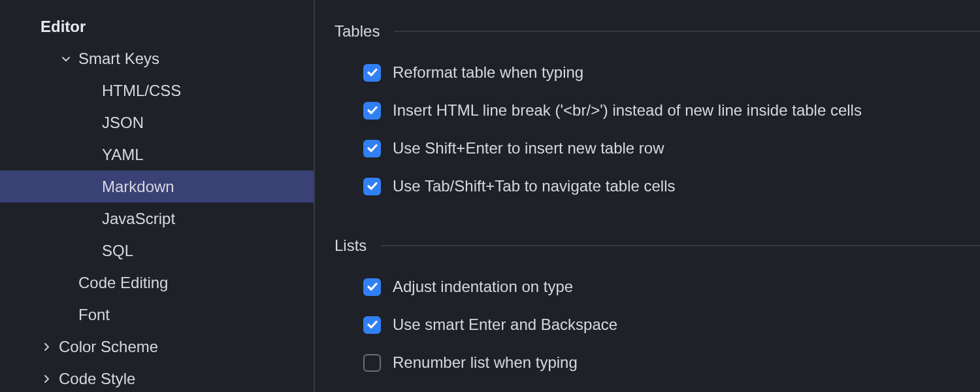  I want to click on sidebar-item-editor: Editor, so click(157, 26).